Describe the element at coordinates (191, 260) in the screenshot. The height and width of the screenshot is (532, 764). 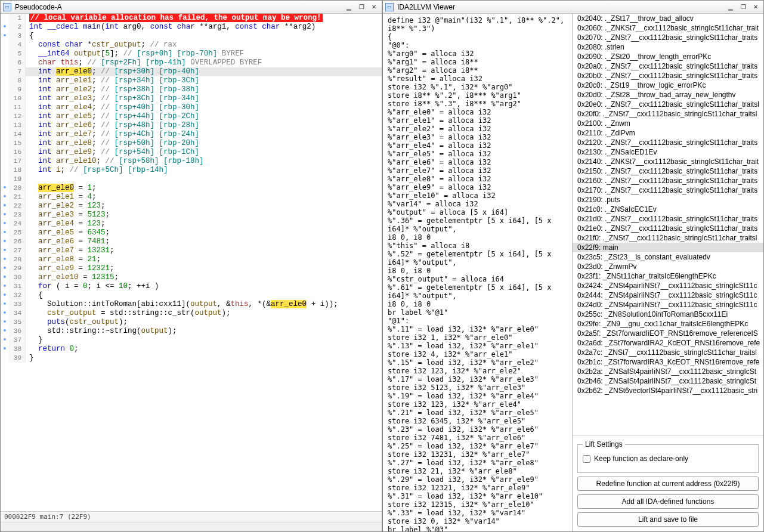
I see `code-line: •28 arr_ele8 = 21;` at that location.